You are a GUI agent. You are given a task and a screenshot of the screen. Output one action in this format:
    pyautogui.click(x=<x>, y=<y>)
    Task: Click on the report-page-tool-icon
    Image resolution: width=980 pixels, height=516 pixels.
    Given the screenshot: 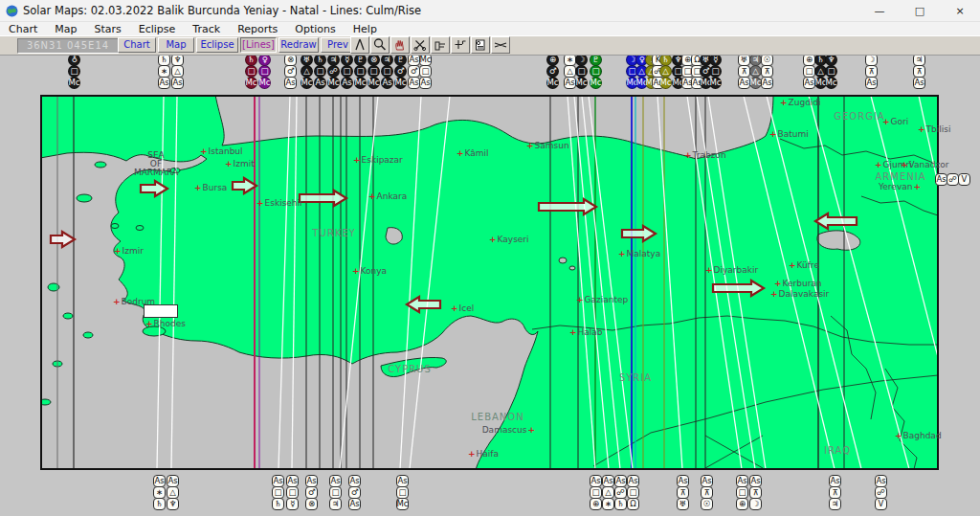 What is the action you would take?
    pyautogui.click(x=480, y=45)
    